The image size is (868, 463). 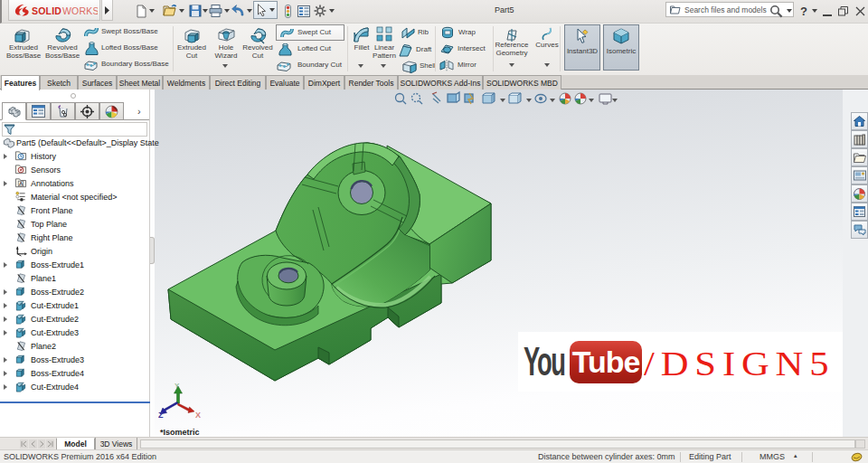 I want to click on svg-text: WORKS, so click(x=80, y=11).